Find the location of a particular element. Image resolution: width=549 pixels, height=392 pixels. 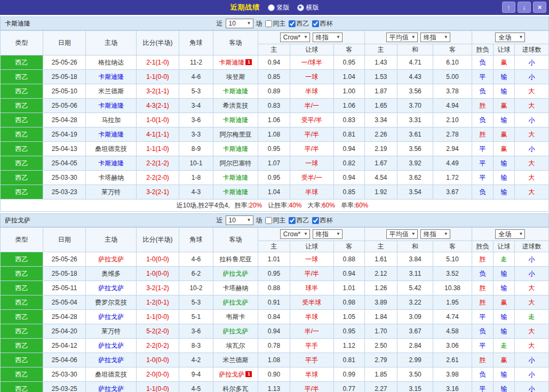

handicap-line: 一球 is located at coordinates (312, 77).